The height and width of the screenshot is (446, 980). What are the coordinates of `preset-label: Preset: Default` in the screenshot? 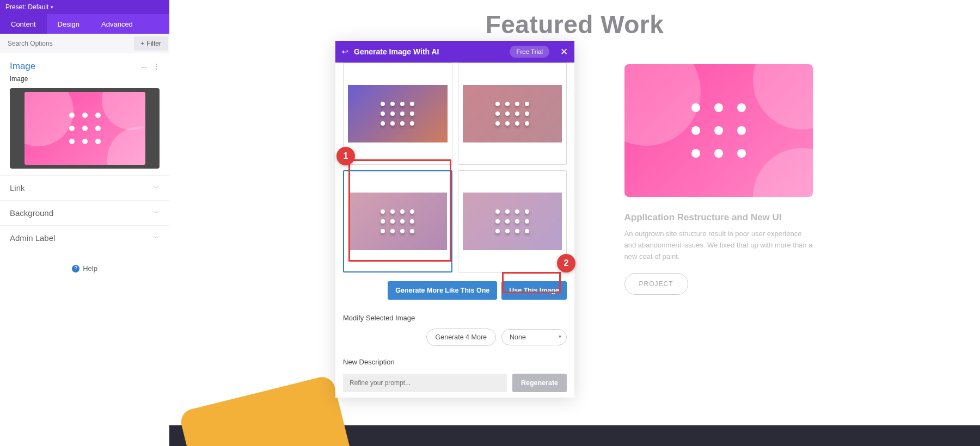 It's located at (27, 7).